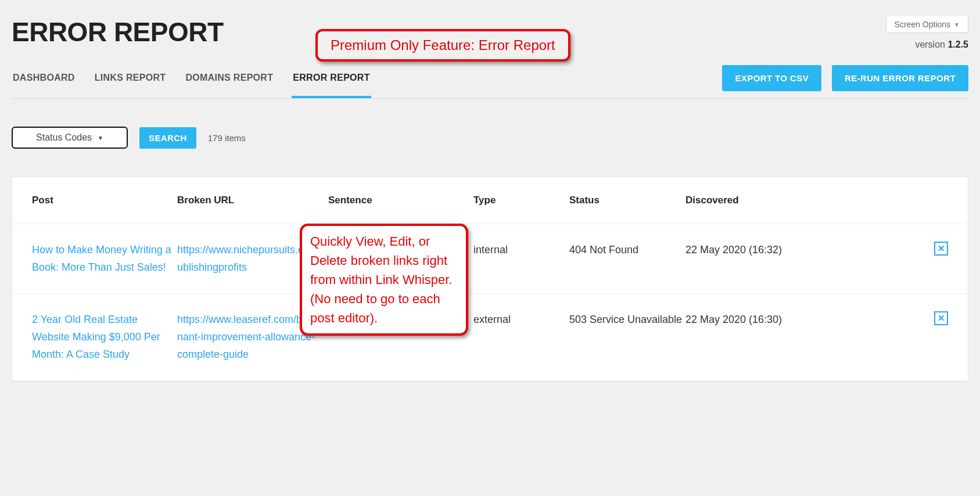 This screenshot has width=980, height=496. Describe the element at coordinates (384, 280) in the screenshot. I see `annotation-quick-actions: Quickly View, Edit, or Delete broken lin…` at that location.